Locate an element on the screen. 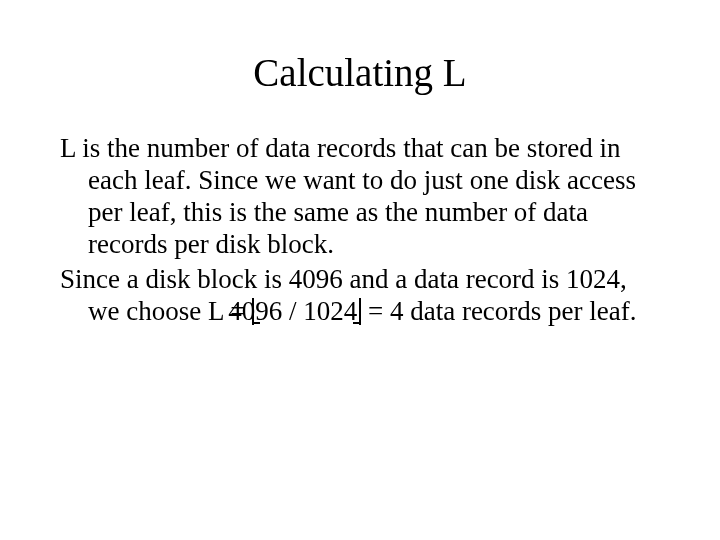 The height and width of the screenshot is (540, 720). paragraph-2: Since a disk block is 4096 and a data re… is located at coordinates (360, 296).